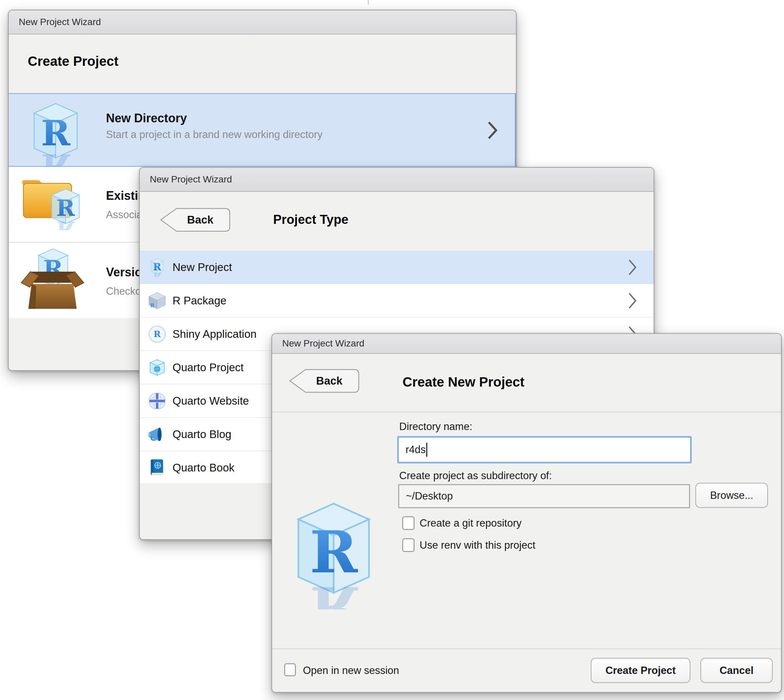 The width and height of the screenshot is (784, 700). I want to click on quarto-megaphone-icon, so click(157, 435).